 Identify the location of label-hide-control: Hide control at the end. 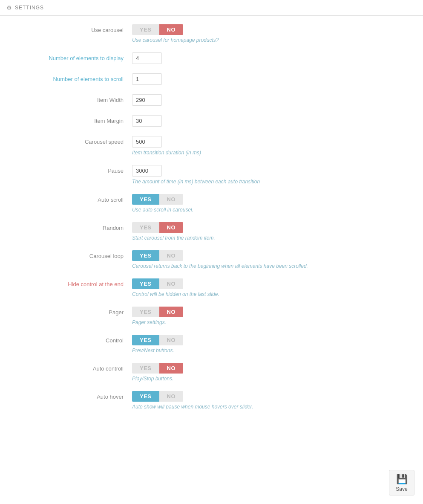
(70, 283).